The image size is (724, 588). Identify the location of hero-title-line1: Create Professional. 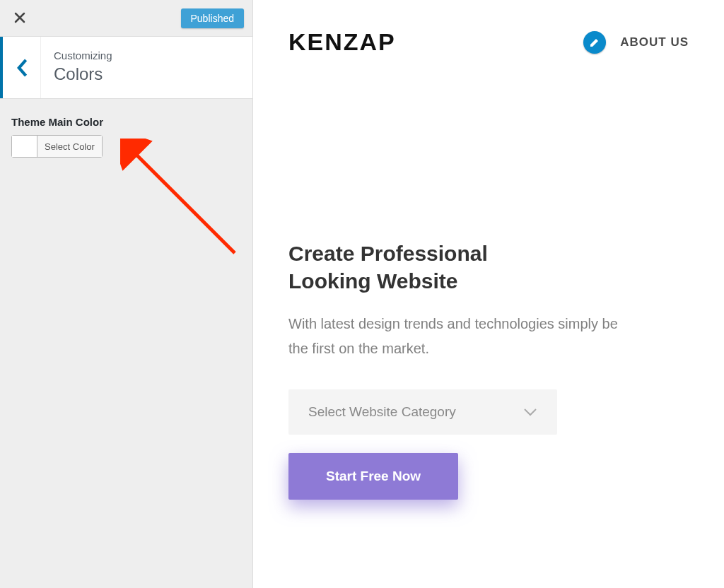
(388, 253).